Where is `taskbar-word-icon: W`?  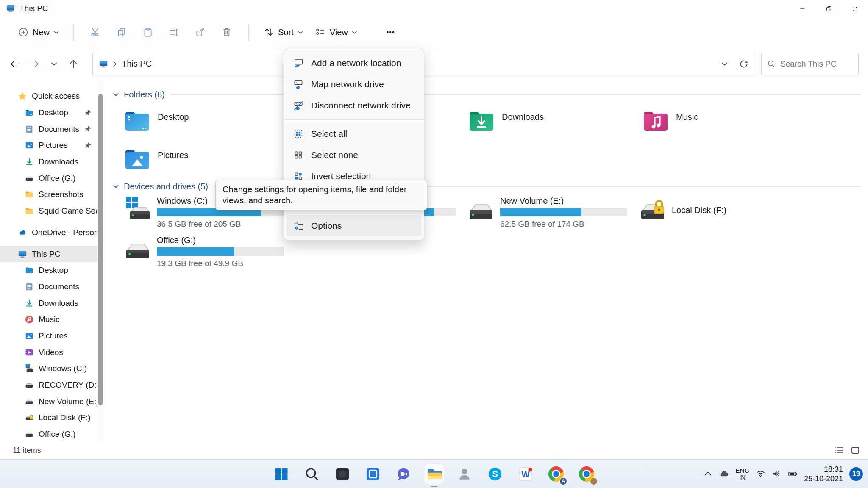 taskbar-word-icon: W is located at coordinates (526, 474).